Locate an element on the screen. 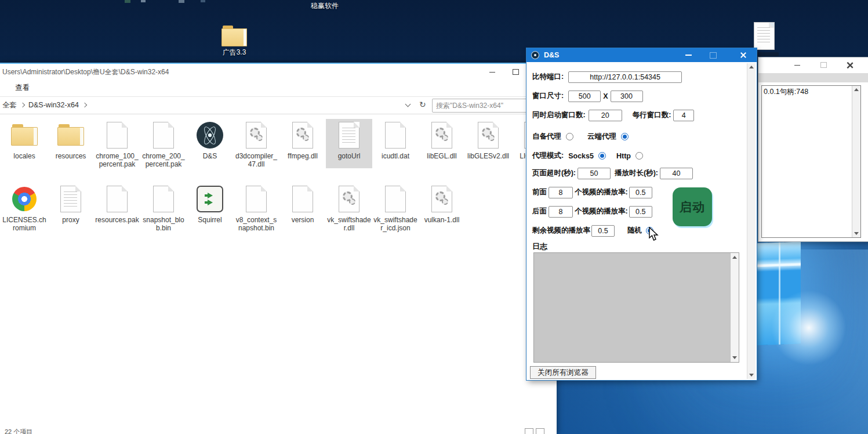 The width and height of the screenshot is (868, 434). file-item: d3dcompiler_47.dll is located at coordinates (256, 144).